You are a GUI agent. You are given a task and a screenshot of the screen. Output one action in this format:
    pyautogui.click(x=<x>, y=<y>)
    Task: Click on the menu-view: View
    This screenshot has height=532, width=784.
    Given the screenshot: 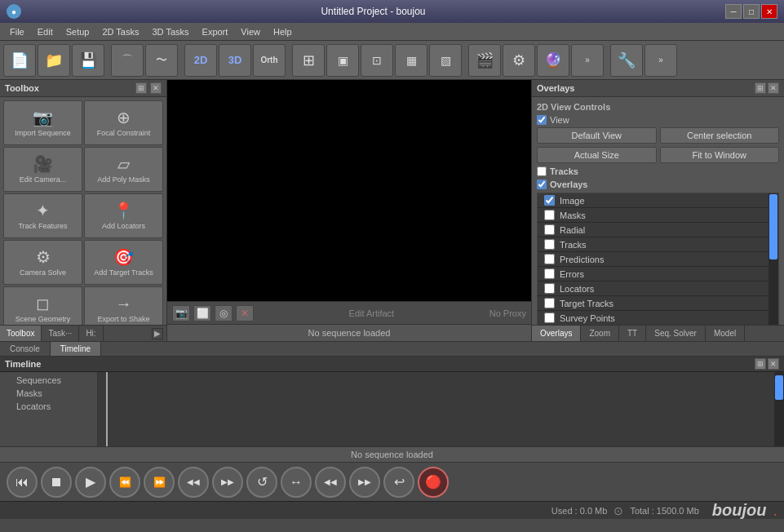 What is the action you would take?
    pyautogui.click(x=250, y=32)
    